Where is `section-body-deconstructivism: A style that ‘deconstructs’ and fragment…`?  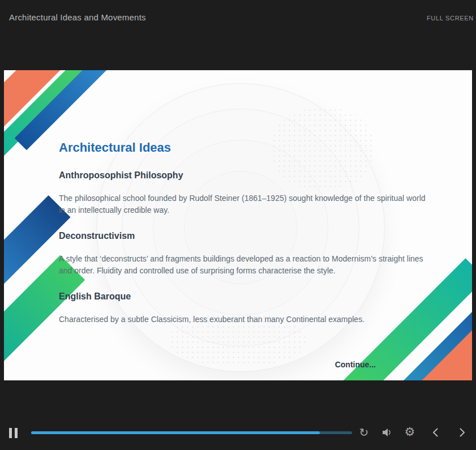 section-body-deconstructivism: A style that ‘deconstructs’ and fragment… is located at coordinates (245, 265).